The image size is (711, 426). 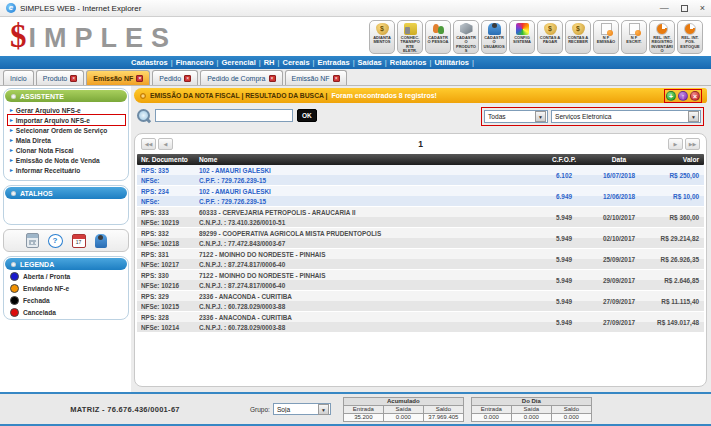 I want to click on toolbar-button: CADASTRO PESSOA, so click(x=438, y=37).